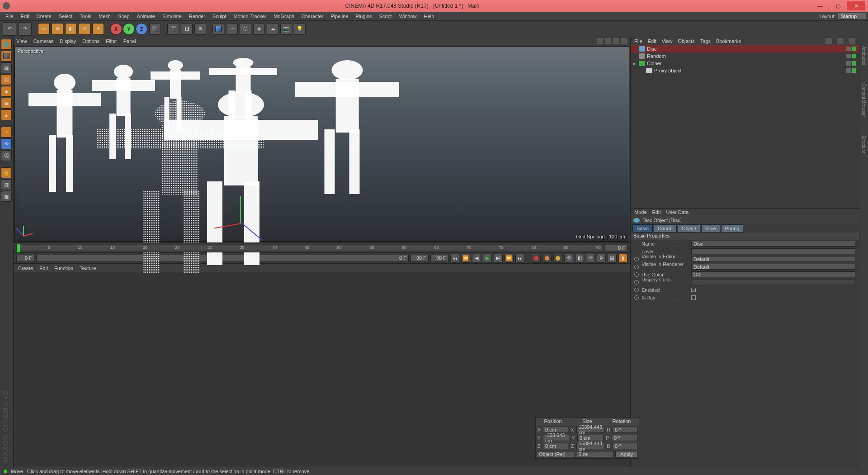  What do you see at coordinates (57, 29) in the screenshot?
I see `move-tool: ✥` at bounding box center [57, 29].